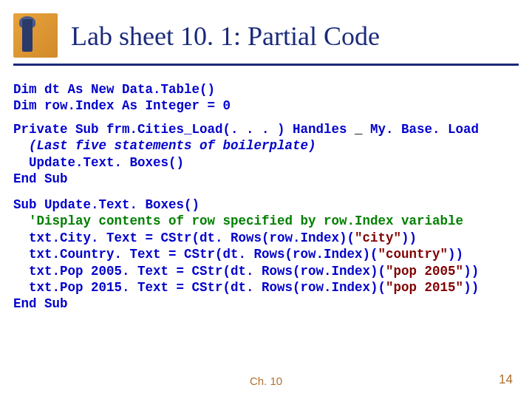 This screenshot has height=399, width=532. I want to click on code-line: (Last five statements of boilerplate), so click(165, 146).